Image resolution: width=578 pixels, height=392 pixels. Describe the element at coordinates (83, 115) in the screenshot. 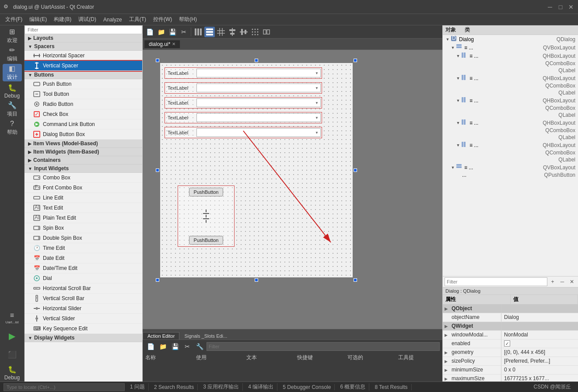

I see `widget-item-check-box: ✓ Check Box` at that location.